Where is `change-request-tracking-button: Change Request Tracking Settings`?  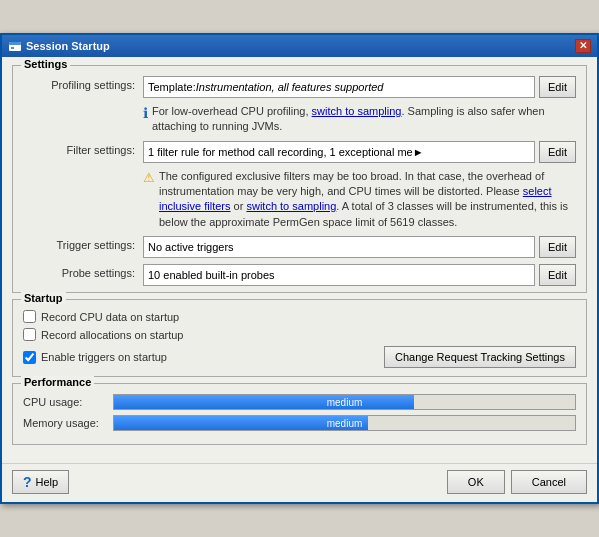
change-request-tracking-button: Change Request Tracking Settings is located at coordinates (480, 357).